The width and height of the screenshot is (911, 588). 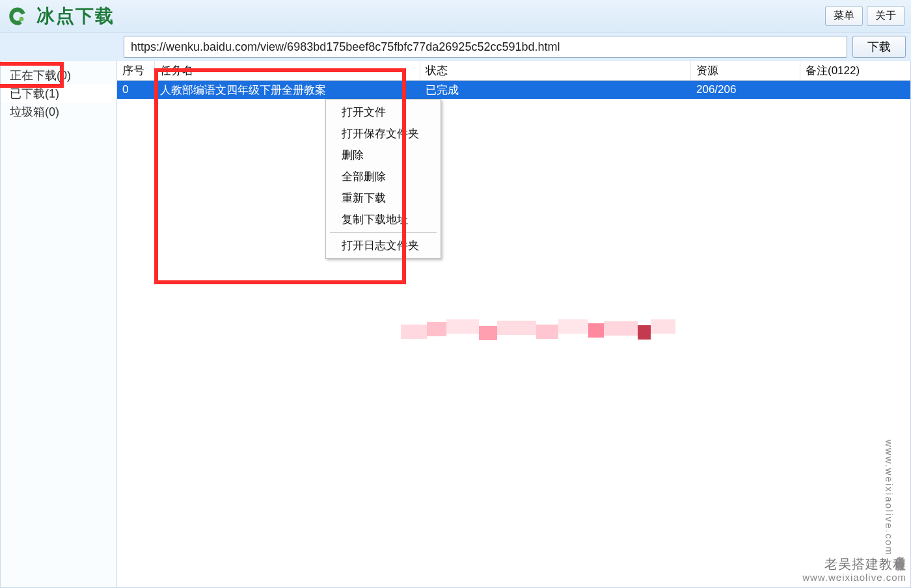 I want to click on menu-separator, so click(x=383, y=233).